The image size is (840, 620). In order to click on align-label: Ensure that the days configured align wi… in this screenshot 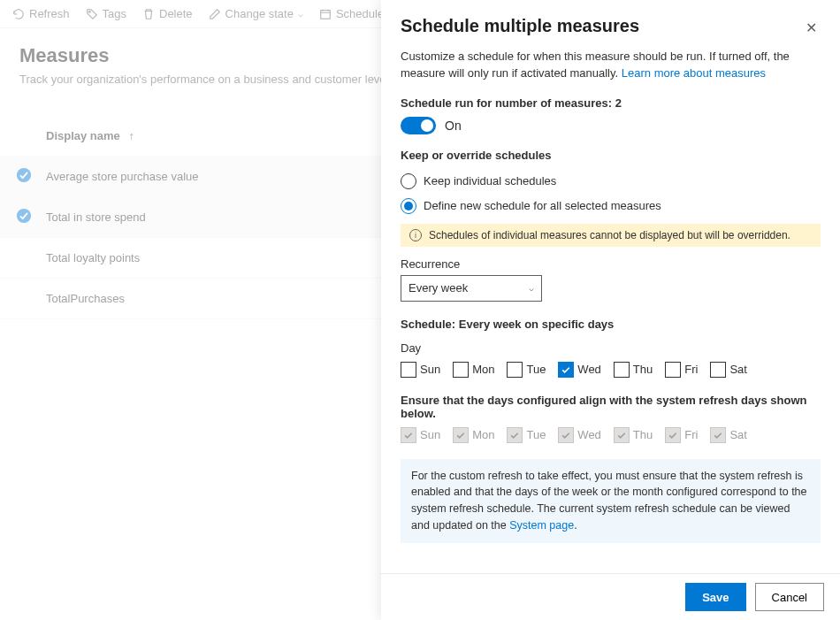, I will do `click(610, 407)`.